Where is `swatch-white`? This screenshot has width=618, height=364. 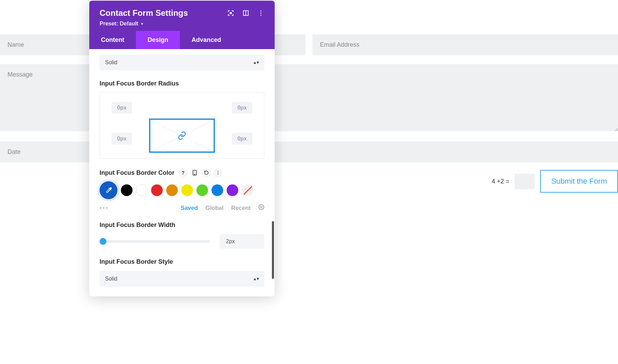 swatch-white is located at coordinates (142, 190).